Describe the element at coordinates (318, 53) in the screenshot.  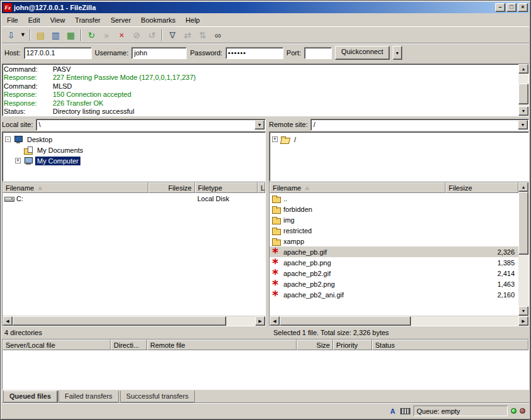
I see `port-input` at that location.